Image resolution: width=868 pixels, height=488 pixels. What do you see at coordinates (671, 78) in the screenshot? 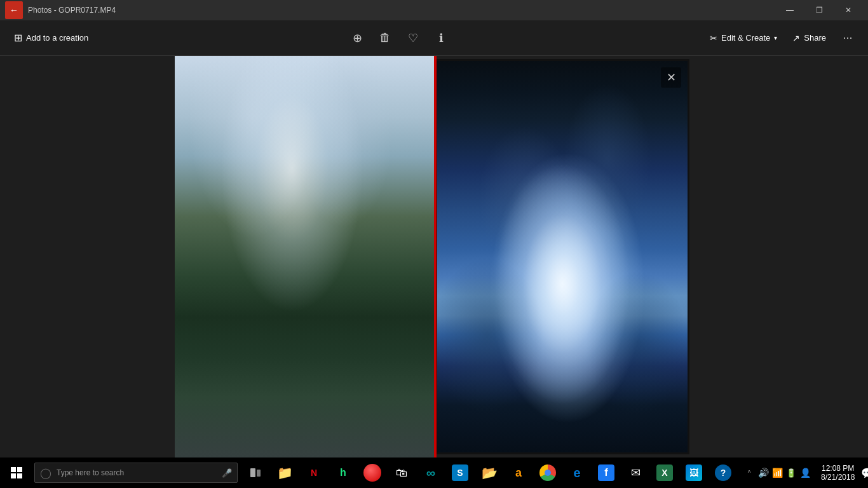
I see `right-panel-close-button: ✕` at bounding box center [671, 78].